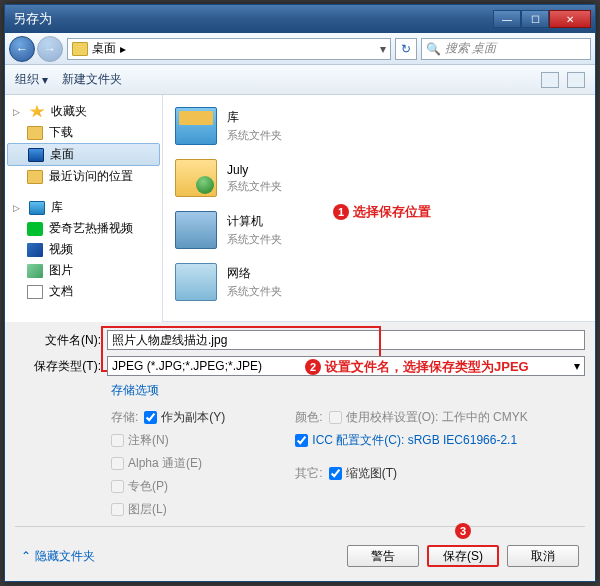 Image resolution: width=600 pixels, height=586 pixels. Describe the element at coordinates (168, 510) in the screenshot. I see `layers-checkbox: 图层(L)` at that location.